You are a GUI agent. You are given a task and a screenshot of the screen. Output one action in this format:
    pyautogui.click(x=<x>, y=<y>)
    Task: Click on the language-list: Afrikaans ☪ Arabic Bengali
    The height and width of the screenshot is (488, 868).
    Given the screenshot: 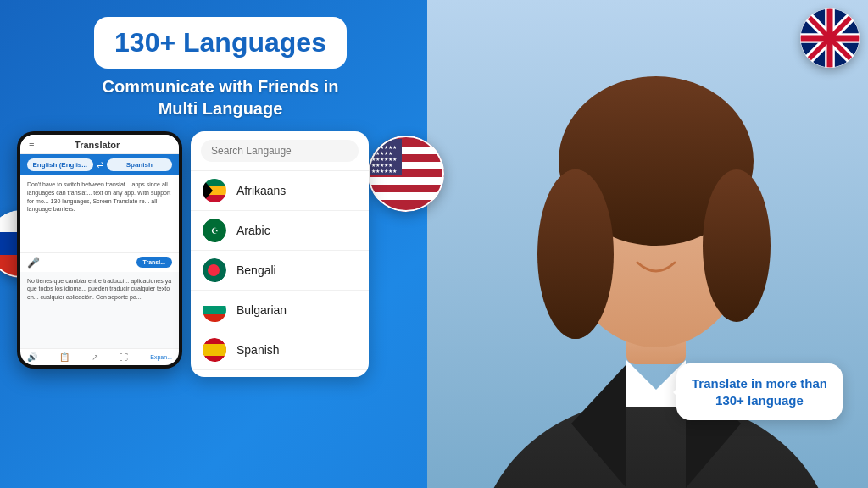 What is the action you would take?
    pyautogui.click(x=280, y=273)
    